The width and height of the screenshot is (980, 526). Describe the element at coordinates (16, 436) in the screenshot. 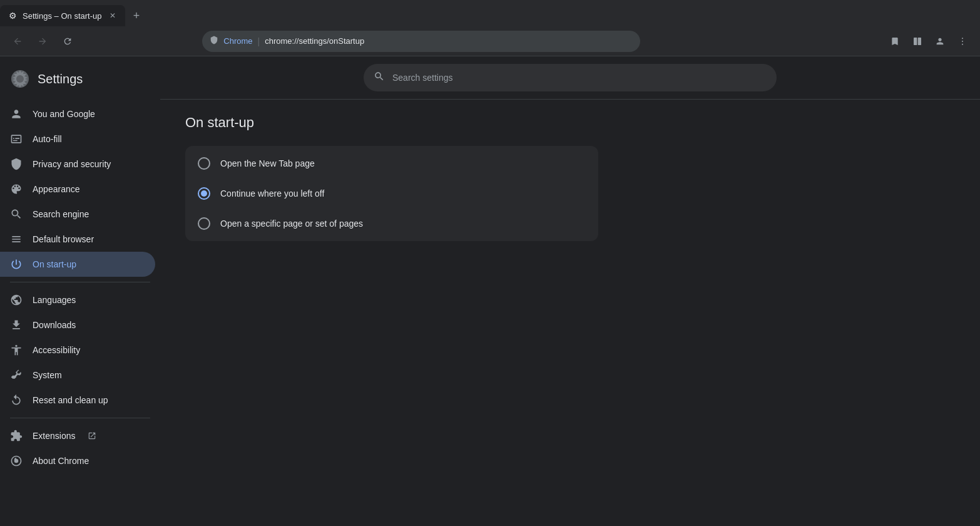

I see `puzzle-icon` at that location.